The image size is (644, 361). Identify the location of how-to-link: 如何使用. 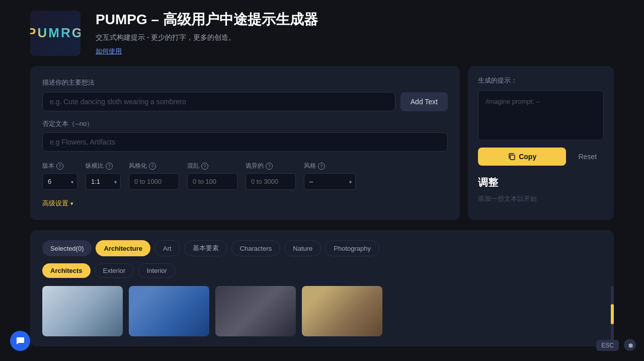
(109, 51).